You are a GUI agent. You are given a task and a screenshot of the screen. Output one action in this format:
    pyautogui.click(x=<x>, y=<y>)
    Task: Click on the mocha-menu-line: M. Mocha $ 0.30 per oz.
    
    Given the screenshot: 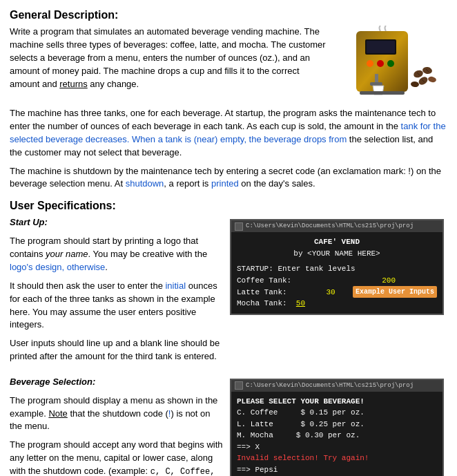 What is the action you would take?
    pyautogui.click(x=337, y=435)
    